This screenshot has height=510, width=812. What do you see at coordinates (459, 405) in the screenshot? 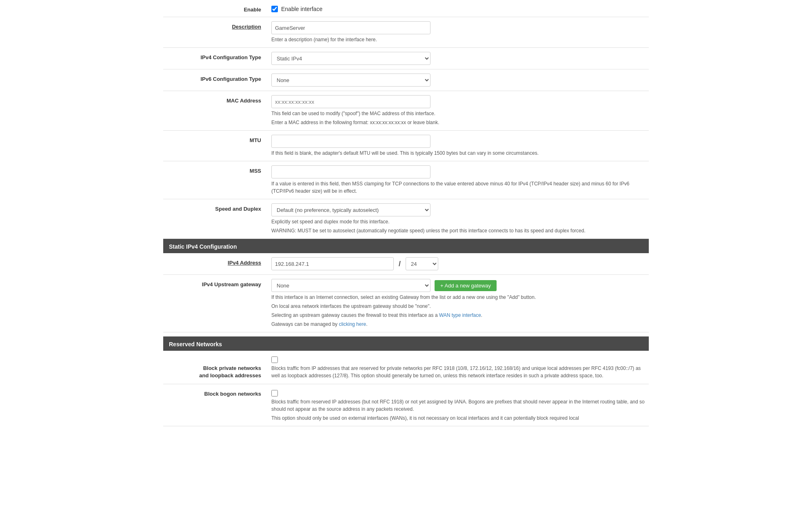
I see `block-bogon-content: Blocks traffic from reserved IP addresse…` at bounding box center [459, 405].